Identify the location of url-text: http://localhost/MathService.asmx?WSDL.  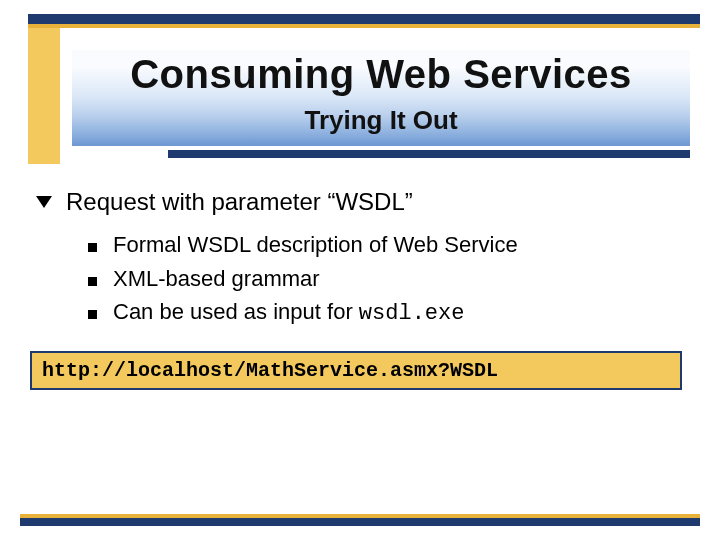
(270, 370).